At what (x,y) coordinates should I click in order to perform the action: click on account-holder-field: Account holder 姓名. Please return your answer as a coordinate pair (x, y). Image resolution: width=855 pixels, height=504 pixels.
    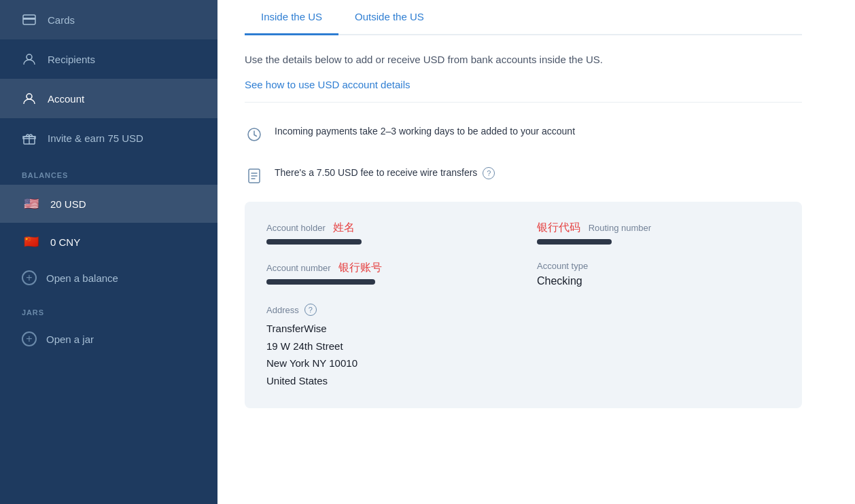
    Looking at the image, I should click on (388, 232).